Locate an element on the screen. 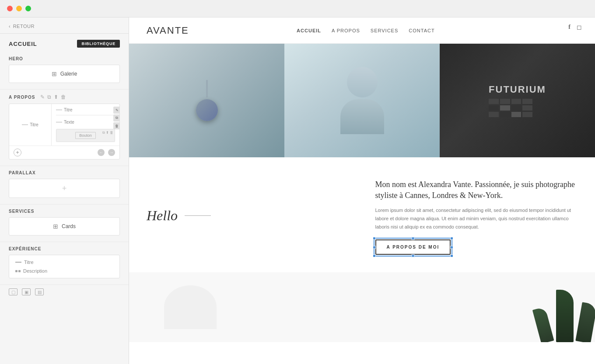  sidebar-title-row: ACCUEIL BIBLIOTHÈQUE is located at coordinates (64, 43).